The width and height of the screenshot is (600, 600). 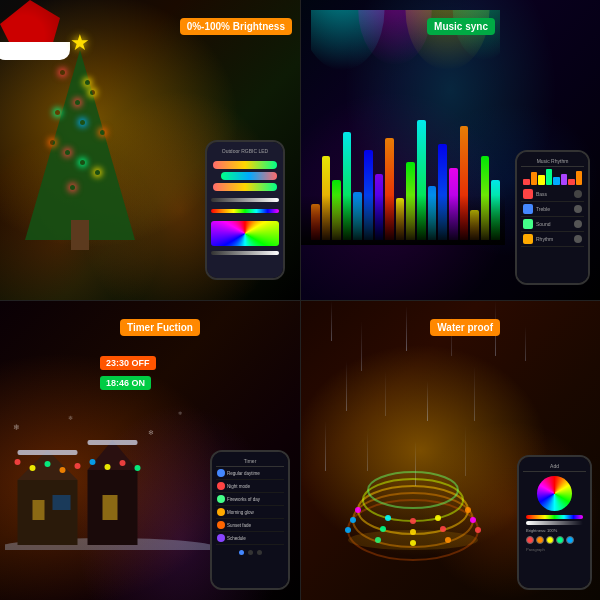 I want to click on phone-screen-brightness: Outdoor RGBIC LED, so click(x=245, y=210).